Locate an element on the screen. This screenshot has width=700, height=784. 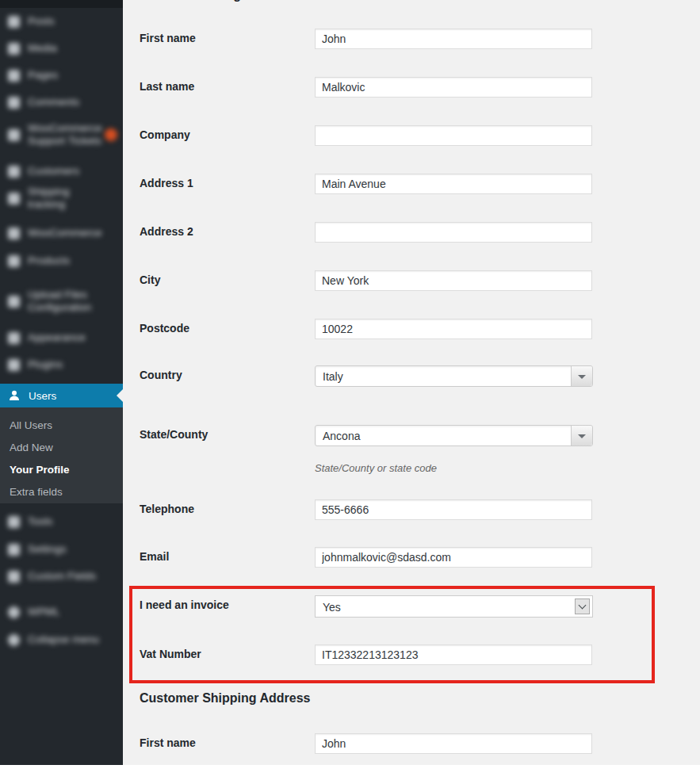
sidebar-item-label: Users is located at coordinates (43, 396).